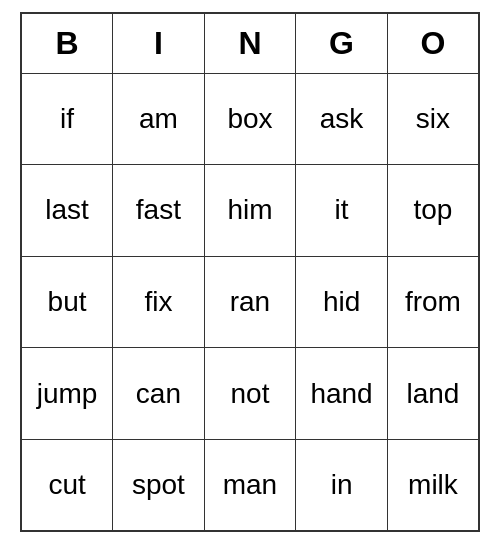 This screenshot has width=500, height=544. Describe the element at coordinates (250, 119) in the screenshot. I see `bingo-cell-0-2: box` at that location.